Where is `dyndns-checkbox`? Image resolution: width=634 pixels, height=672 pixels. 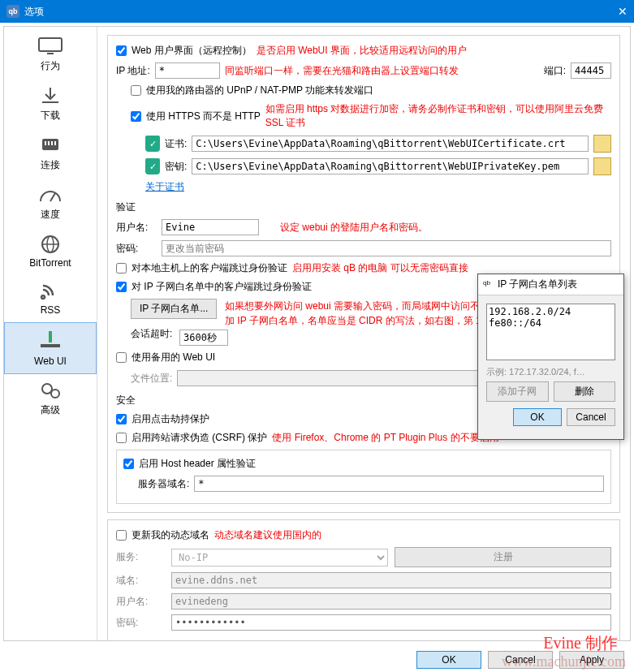
dyndns-checkbox is located at coordinates (122, 536).